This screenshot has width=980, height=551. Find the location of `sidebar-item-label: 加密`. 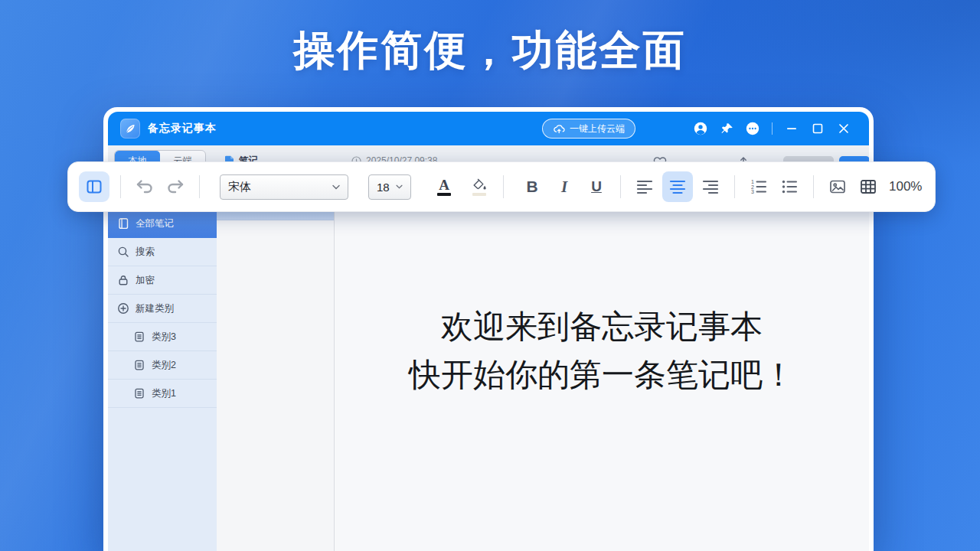

sidebar-item-label: 加密 is located at coordinates (145, 280).